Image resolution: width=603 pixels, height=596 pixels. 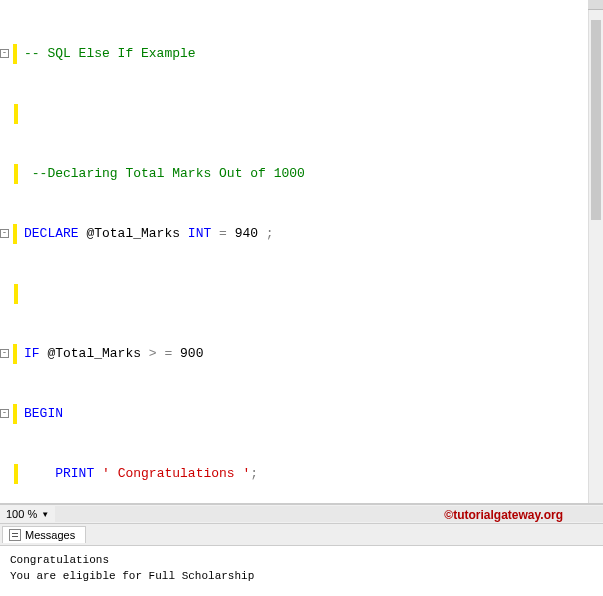 What do you see at coordinates (44, 534) in the screenshot?
I see `tab-messages: Messages` at bounding box center [44, 534].